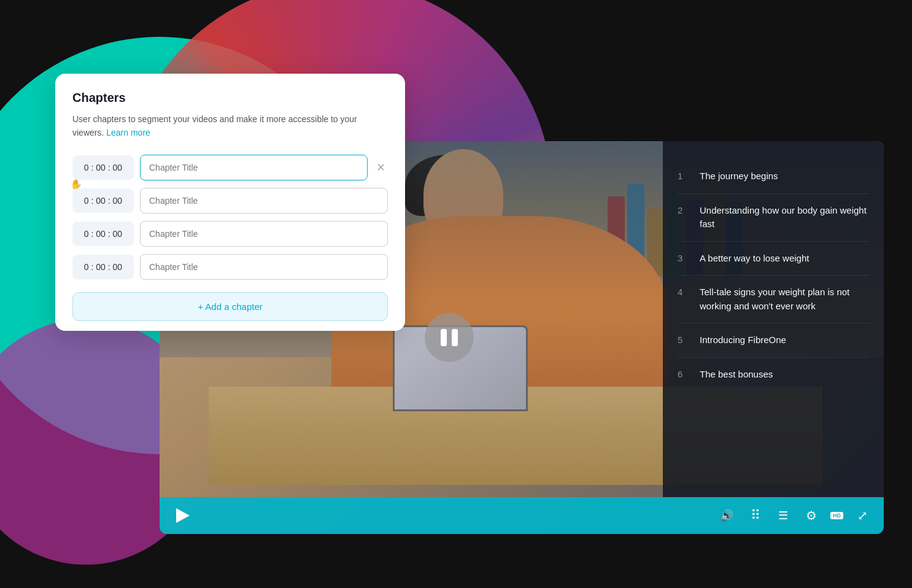 This screenshot has height=588, width=912. Describe the element at coordinates (773, 177) in the screenshot. I see `chapter-list-item: 1The journey begins` at that location.